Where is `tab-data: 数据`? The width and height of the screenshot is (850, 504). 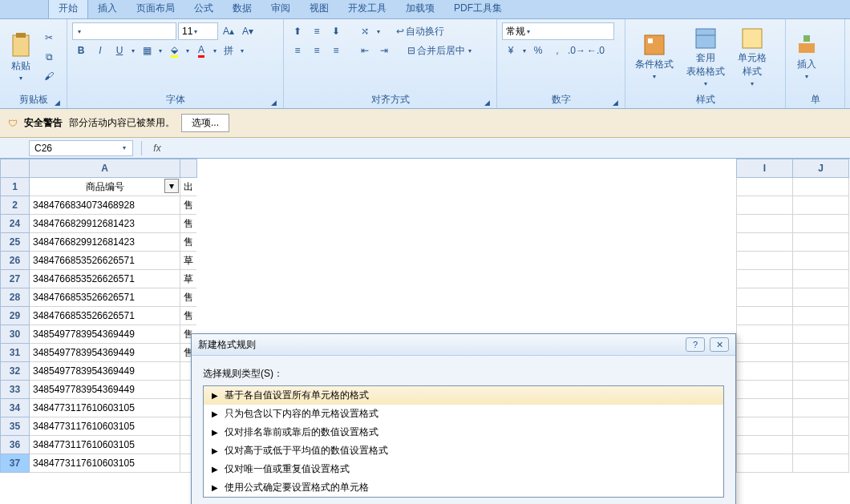 tab-data: 数据 is located at coordinates (242, 10).